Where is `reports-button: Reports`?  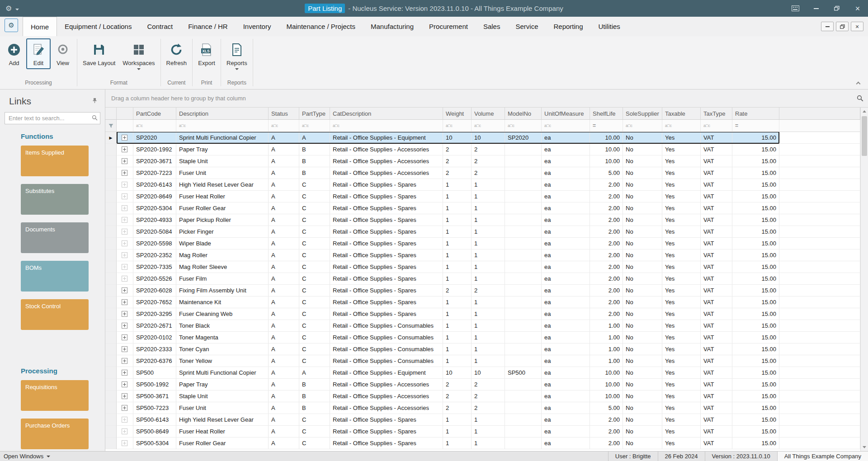
reports-button: Reports is located at coordinates (237, 56).